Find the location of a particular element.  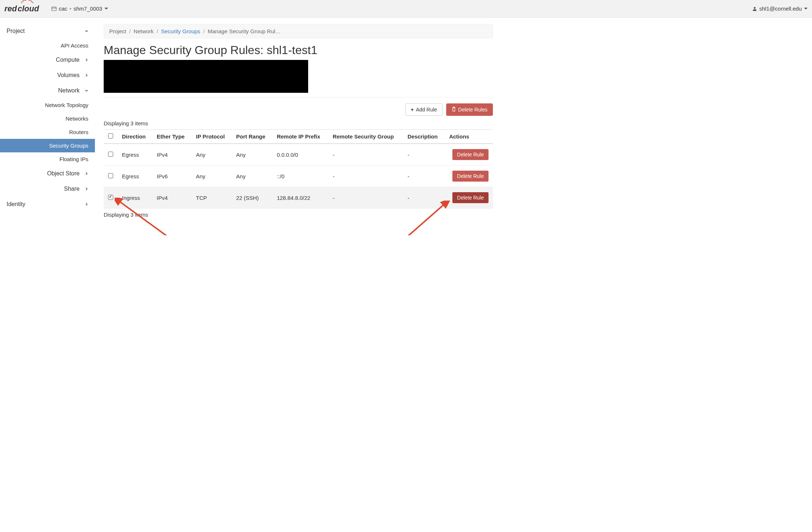

logo: red cloud is located at coordinates (22, 9).